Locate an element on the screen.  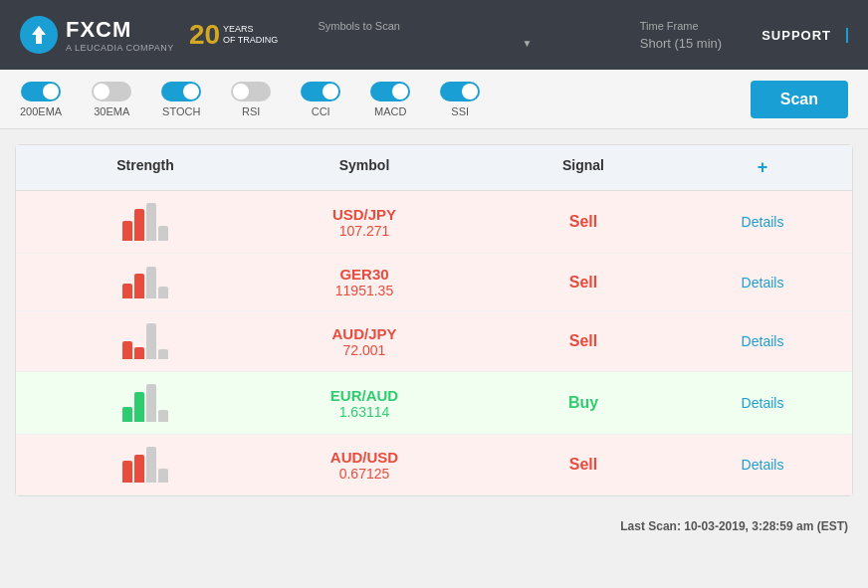
col-signal: Signal is located at coordinates (583, 167).